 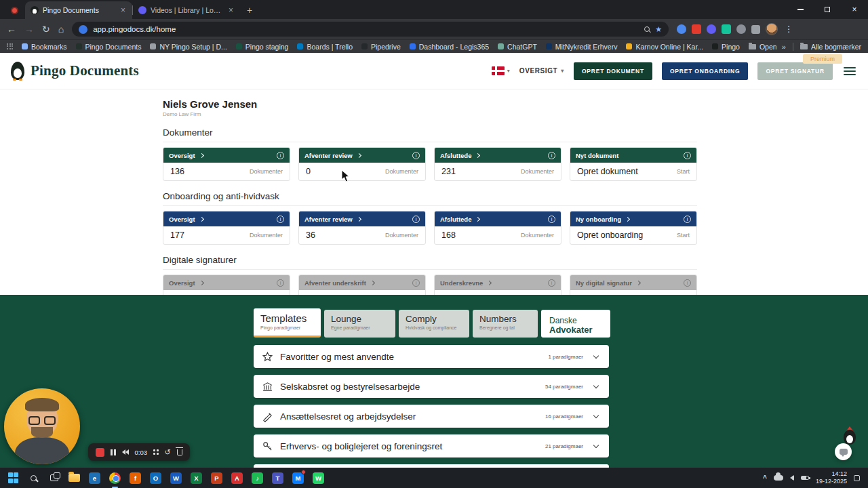 I want to click on category-row-selskabsret: Selskabsret og bestyrelsesarbejde 54 par…, so click(x=431, y=386).